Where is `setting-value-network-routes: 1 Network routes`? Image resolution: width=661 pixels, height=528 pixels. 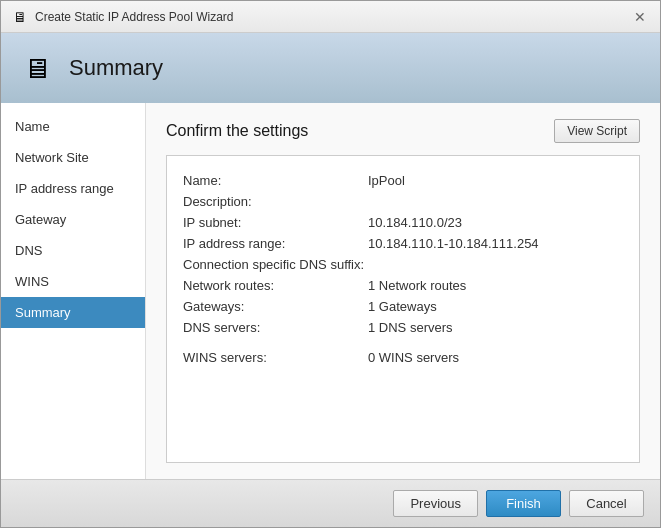
setting-value-network-routes: 1 Network routes is located at coordinates (417, 286).